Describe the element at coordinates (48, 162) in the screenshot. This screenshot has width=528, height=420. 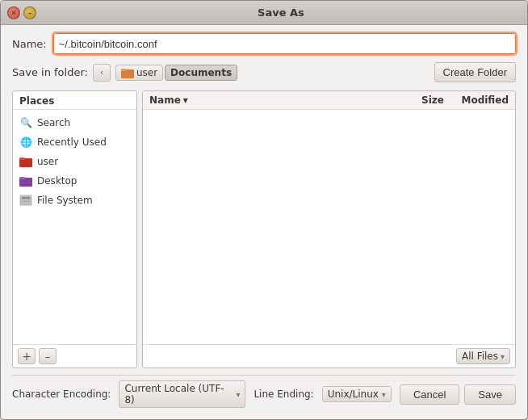
I see `sidebar-item-user-label: user` at that location.